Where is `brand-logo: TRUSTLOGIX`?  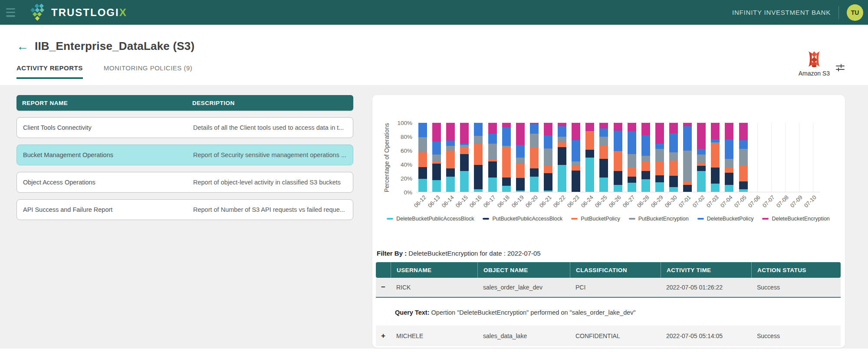 brand-logo: TRUSTLOGIX is located at coordinates (78, 13).